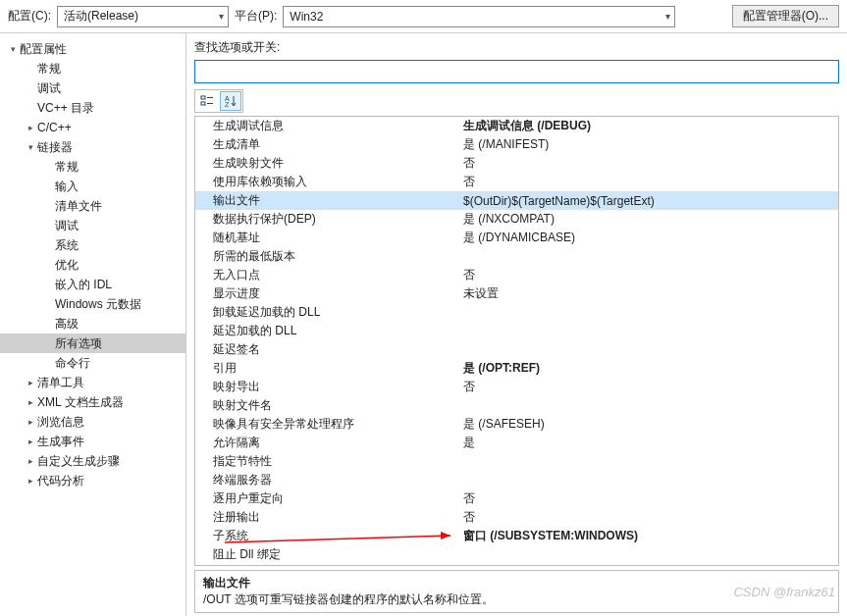 This screenshot has width=847, height=616. Describe the element at coordinates (61, 441) in the screenshot. I see `tree-item-label: 生成事件` at that location.